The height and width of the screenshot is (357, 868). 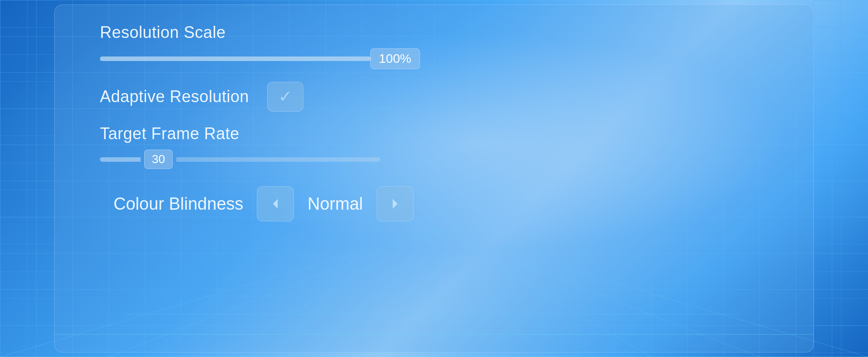 What do you see at coordinates (236, 59) in the screenshot?
I see `resolution-scale-track` at bounding box center [236, 59].